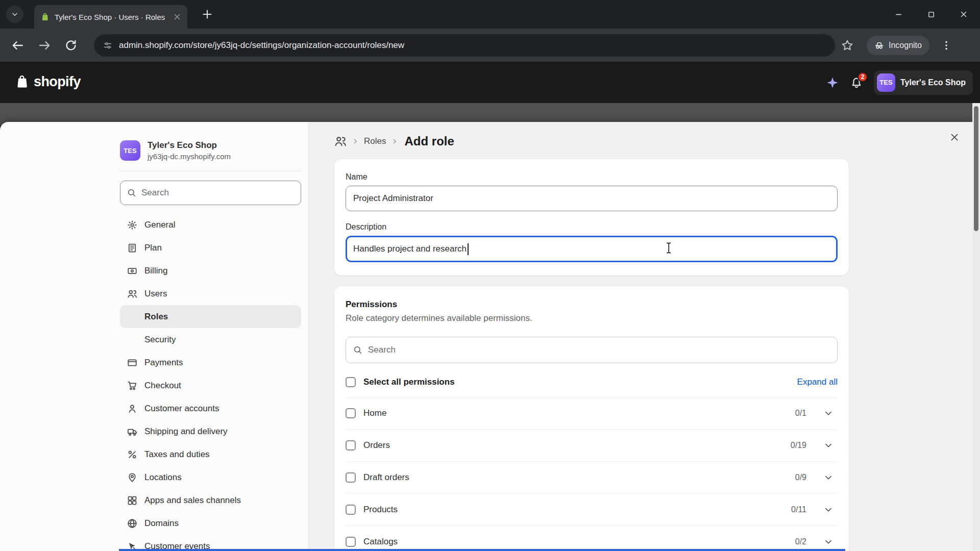 The height and width of the screenshot is (551, 980). Describe the element at coordinates (964, 14) in the screenshot. I see `window-close-button` at that location.